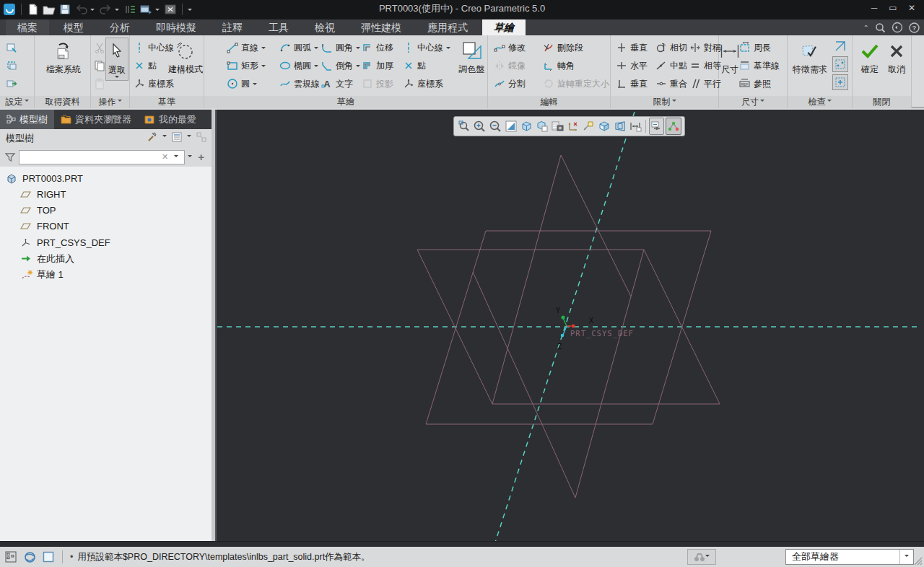 This screenshot has width=924, height=567. Describe the element at coordinates (100, 65) in the screenshot. I see `ribbon-item-copy` at that location.